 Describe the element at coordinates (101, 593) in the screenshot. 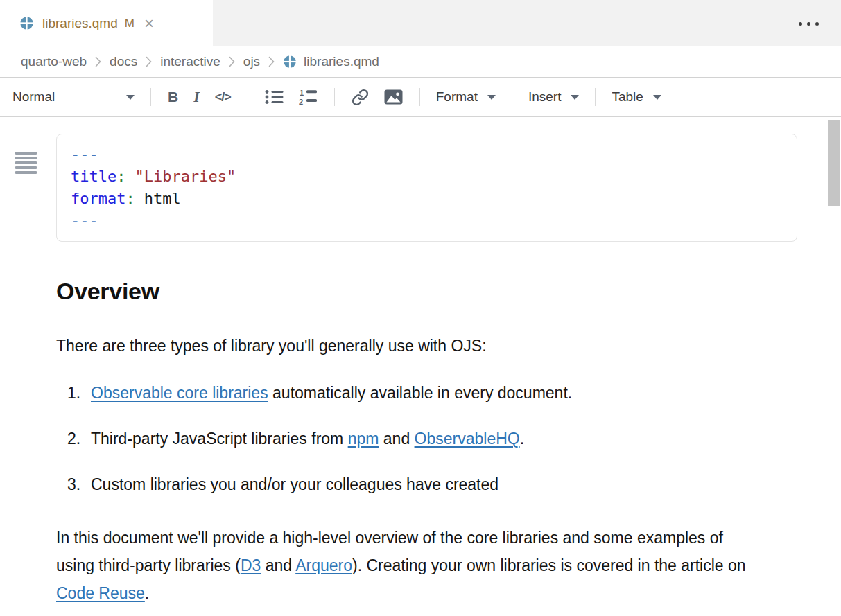

I see `link-code-reuse: Code Reuse` at that location.